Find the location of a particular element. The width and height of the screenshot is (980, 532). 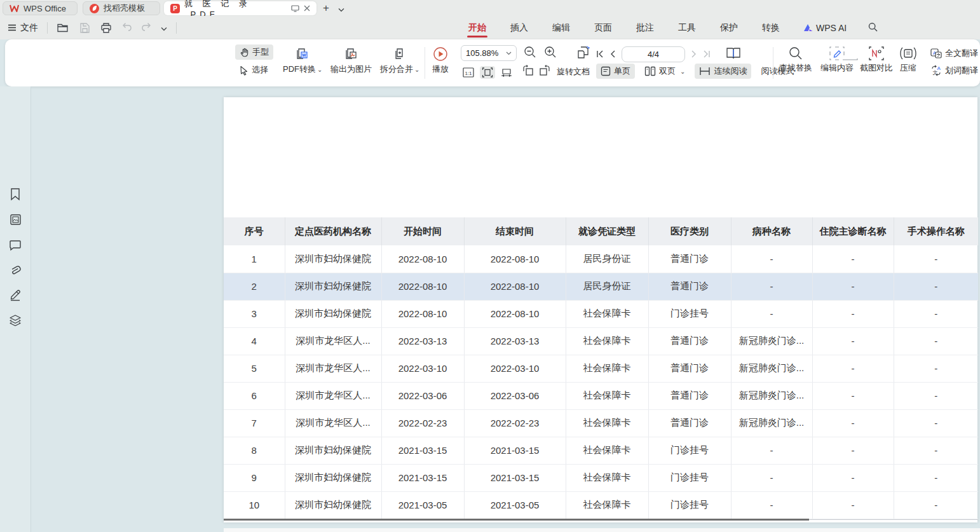

redo-icon is located at coordinates (146, 28).